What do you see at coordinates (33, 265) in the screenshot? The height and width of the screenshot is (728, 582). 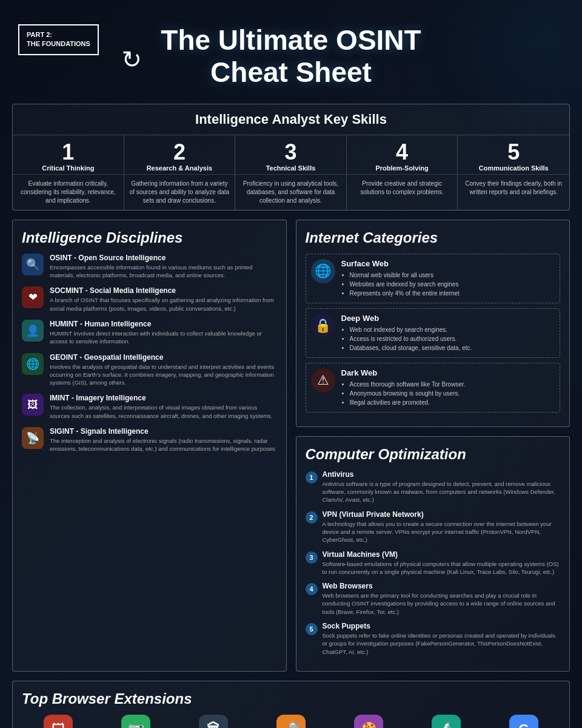 I see `discipline-icon: 🔍` at bounding box center [33, 265].